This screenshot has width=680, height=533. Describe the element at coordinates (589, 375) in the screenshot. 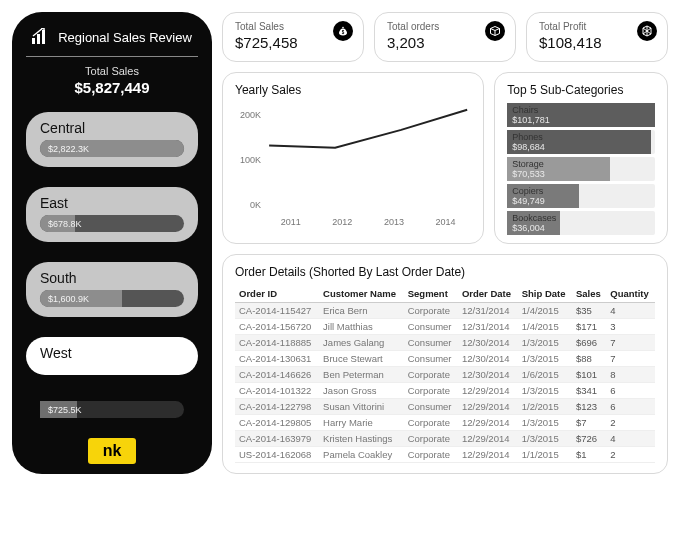

I see `table-cell: $101` at that location.